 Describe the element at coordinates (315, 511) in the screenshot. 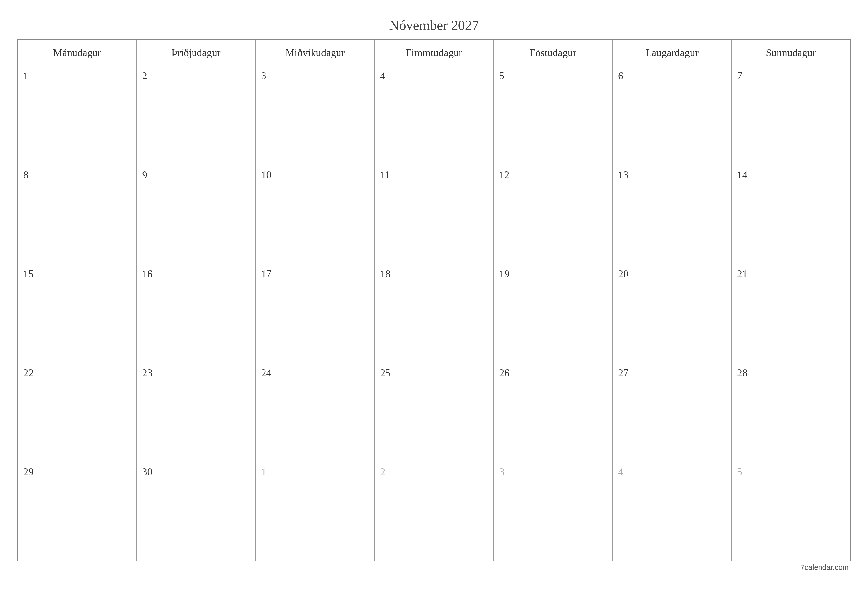

I see `calendar-day-cell-next-month: 1` at that location.